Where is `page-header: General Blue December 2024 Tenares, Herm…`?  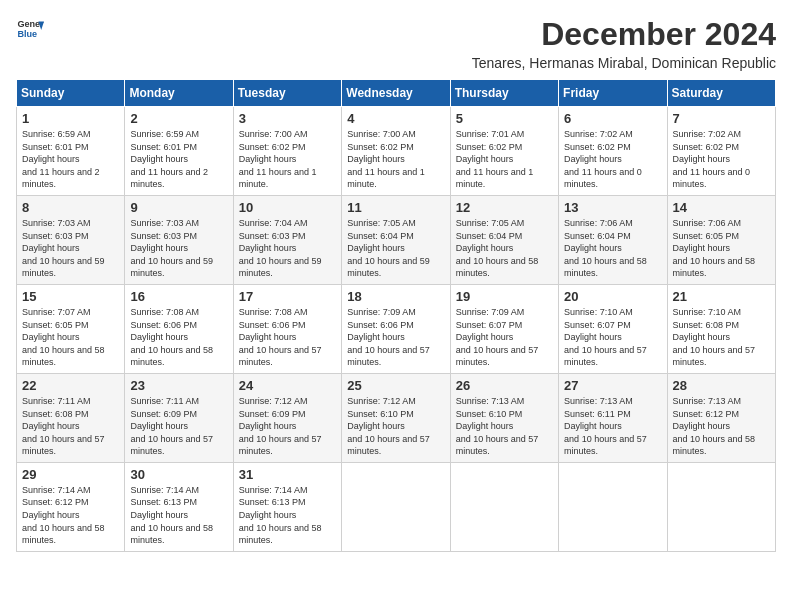 page-header: General Blue December 2024 Tenares, Herm… is located at coordinates (396, 44).